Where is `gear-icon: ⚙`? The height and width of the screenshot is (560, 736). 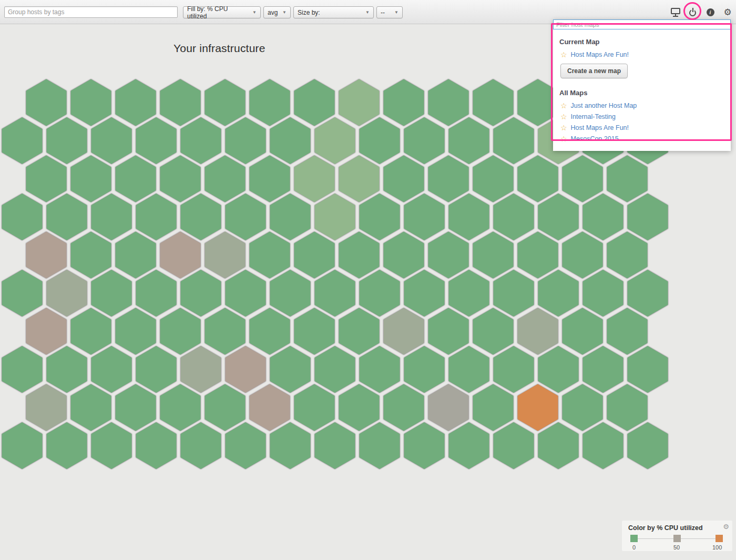 gear-icon: ⚙ is located at coordinates (728, 12).